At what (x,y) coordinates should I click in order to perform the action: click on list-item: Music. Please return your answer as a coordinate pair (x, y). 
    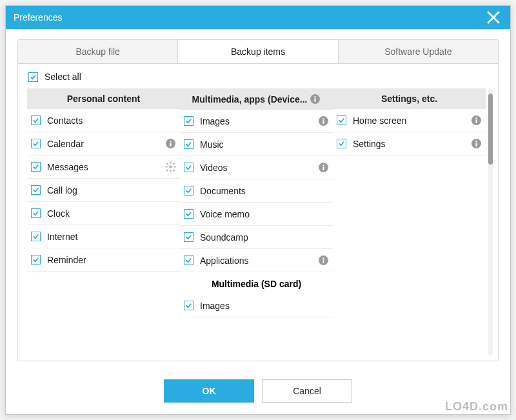
    Looking at the image, I should click on (257, 145).